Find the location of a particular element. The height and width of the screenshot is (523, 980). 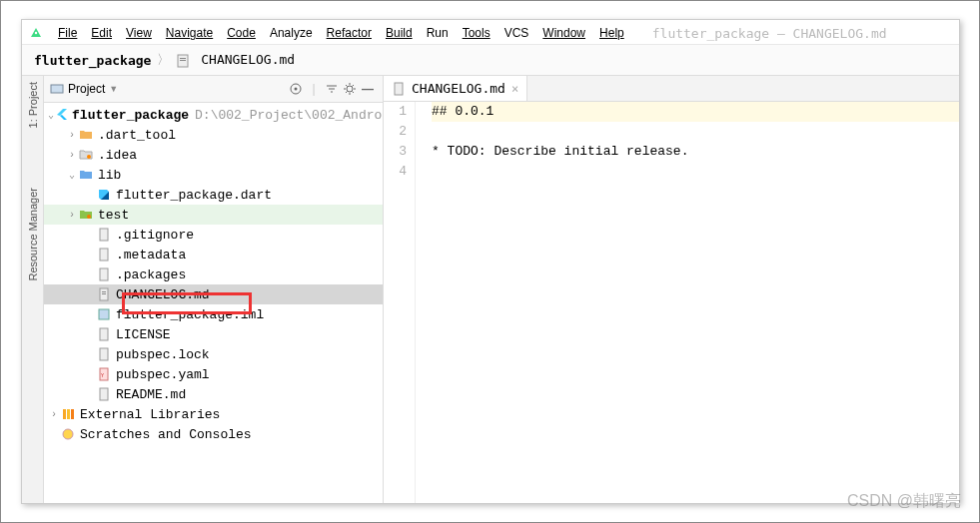

menu-tools: Tools is located at coordinates (477, 33).